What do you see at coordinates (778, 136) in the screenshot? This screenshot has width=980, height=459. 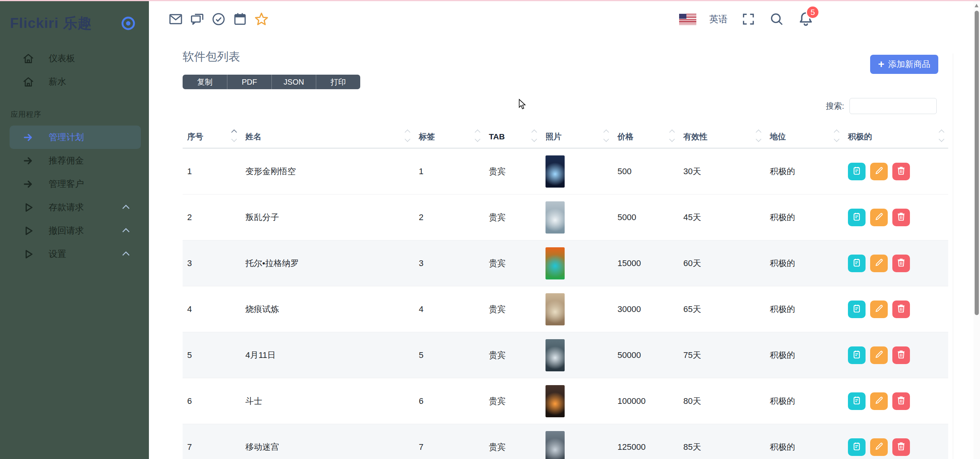 I see `column-header-label: 地位` at bounding box center [778, 136].